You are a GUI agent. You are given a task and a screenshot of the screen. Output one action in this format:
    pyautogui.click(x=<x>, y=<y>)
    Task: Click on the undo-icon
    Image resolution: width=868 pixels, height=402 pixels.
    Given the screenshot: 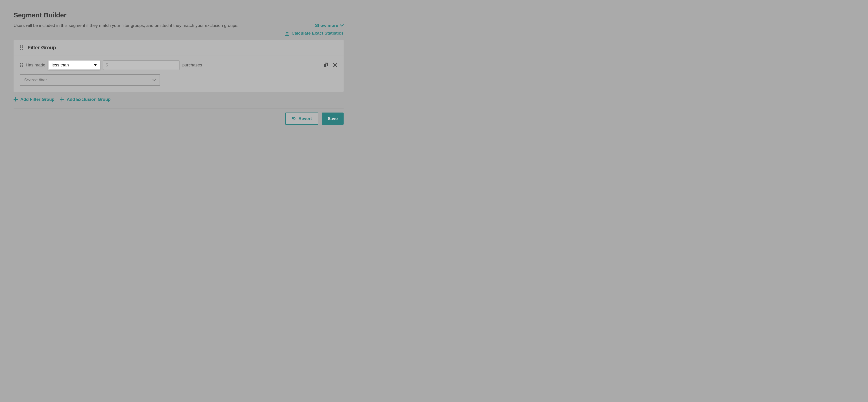 What is the action you would take?
    pyautogui.click(x=294, y=119)
    